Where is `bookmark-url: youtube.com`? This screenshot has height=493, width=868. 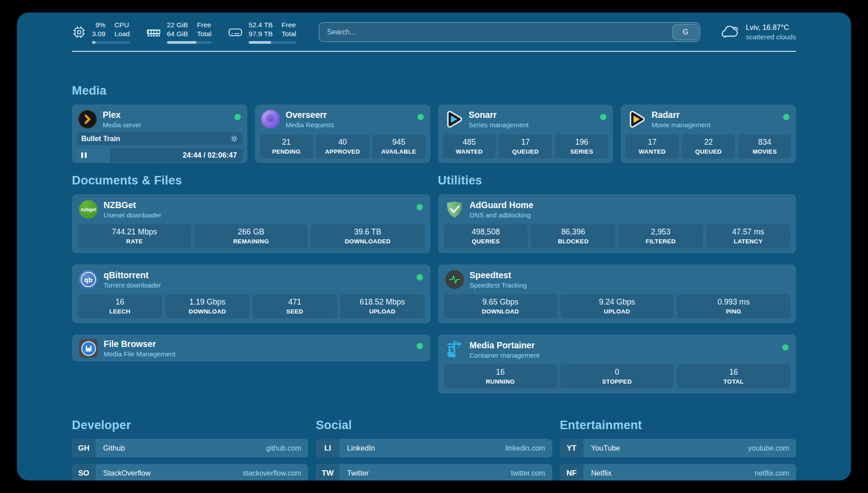 bookmark-url: youtube.com is located at coordinates (772, 448).